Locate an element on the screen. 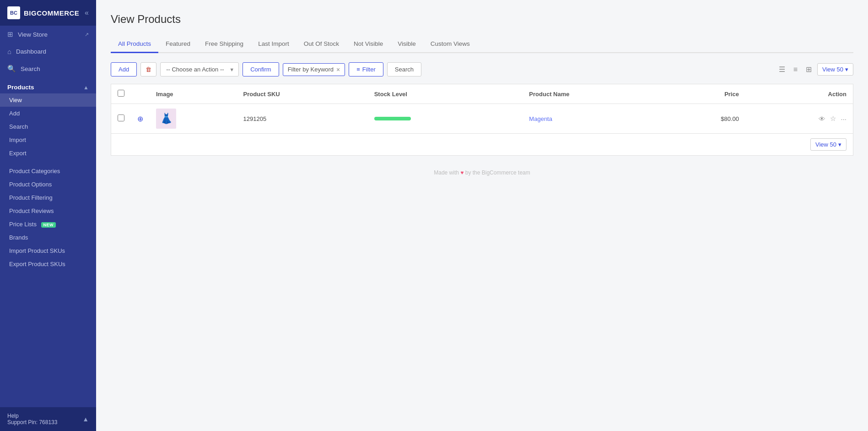  external-link-icon: ↗ is located at coordinates (87, 35).